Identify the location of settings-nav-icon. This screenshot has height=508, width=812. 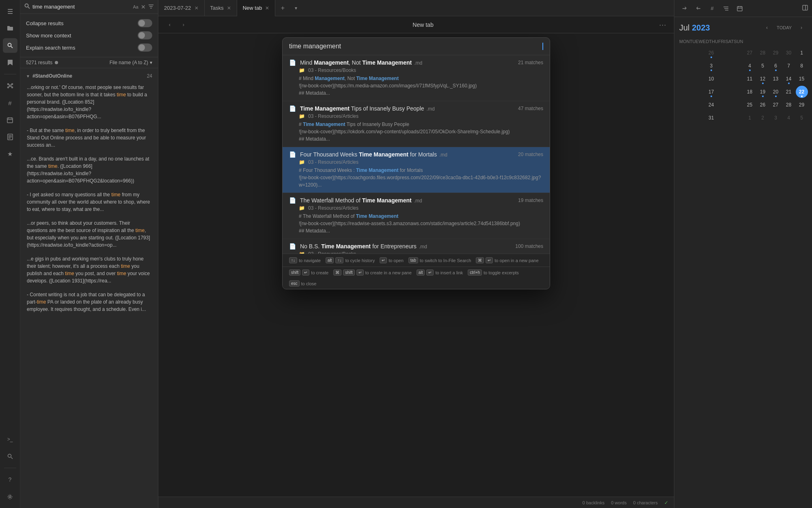
(10, 497).